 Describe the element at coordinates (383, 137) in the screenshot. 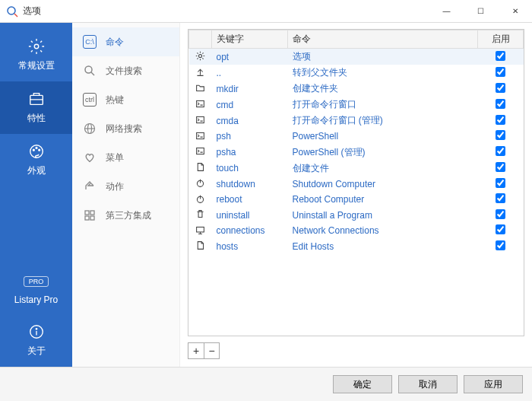

I see `row-command: PowerShell` at that location.